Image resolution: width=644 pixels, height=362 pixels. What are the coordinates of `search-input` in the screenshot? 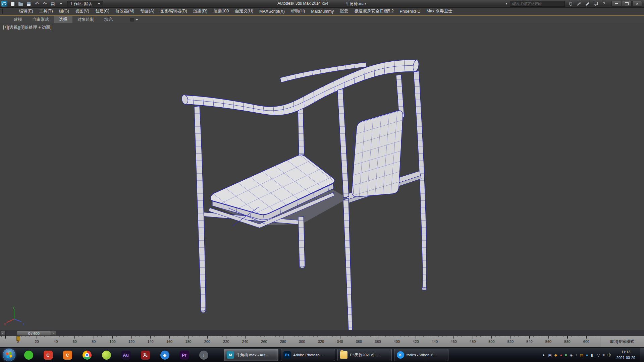 It's located at (537, 4).